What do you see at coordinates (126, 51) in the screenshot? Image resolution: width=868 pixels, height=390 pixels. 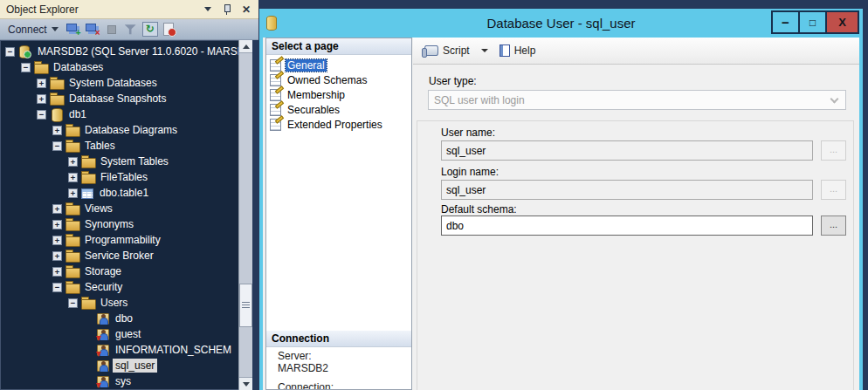 I see `tree-item-marsdb2-sql-server-11-0-6020-marsd: −MARSDB2 (SQL Server 11.0.6020 - MARSD` at bounding box center [126, 51].